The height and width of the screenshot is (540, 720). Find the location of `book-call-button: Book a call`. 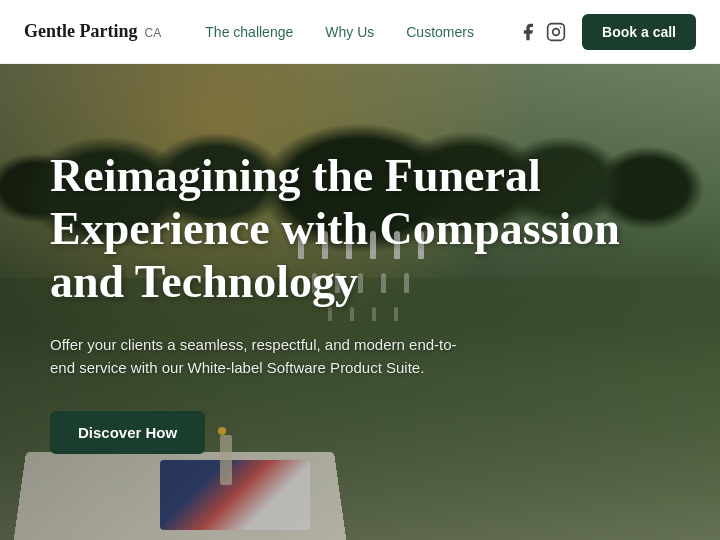

book-call-button: Book a call is located at coordinates (639, 32).